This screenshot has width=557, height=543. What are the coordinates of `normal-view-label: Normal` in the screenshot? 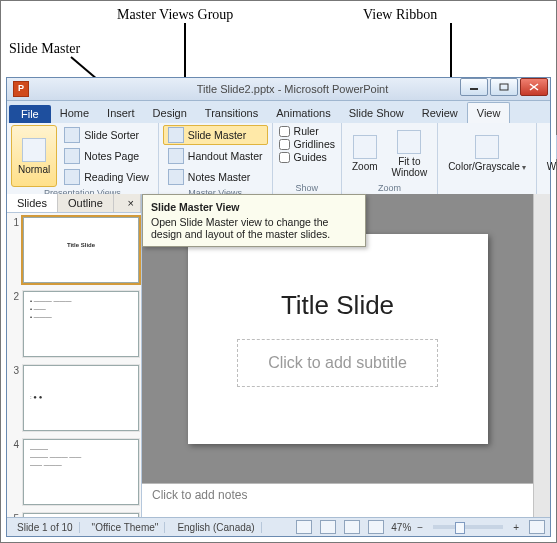 It's located at (34, 170).